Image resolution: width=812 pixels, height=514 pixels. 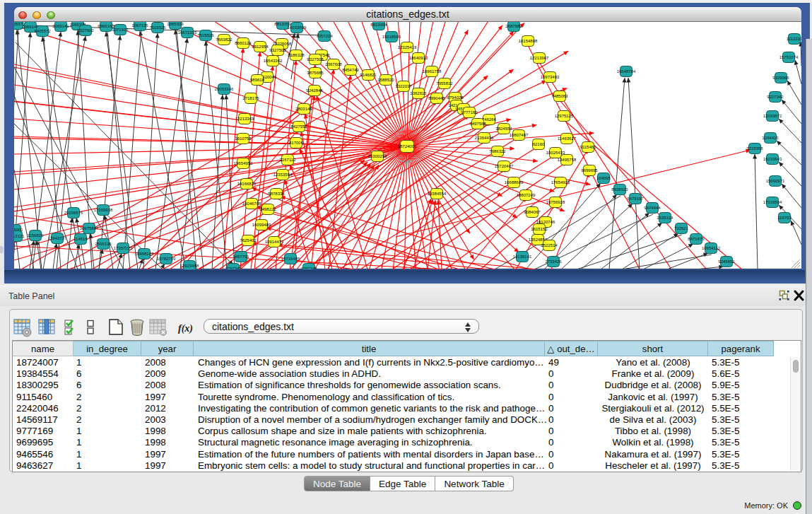 What do you see at coordinates (773, 159) in the screenshot?
I see `svg-text: 16210643` at bounding box center [773, 159].